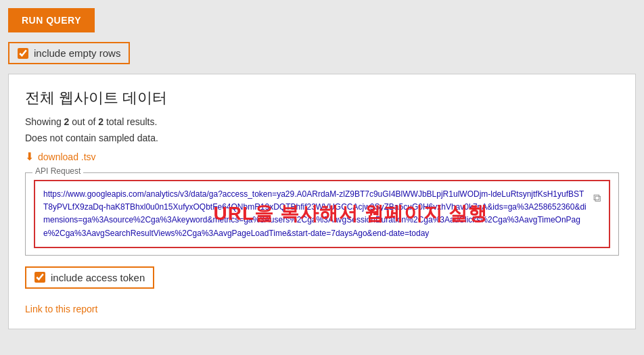 The image size is (644, 355). What do you see at coordinates (61, 309) in the screenshot?
I see `link-to-report: Link to this report` at bounding box center [61, 309].